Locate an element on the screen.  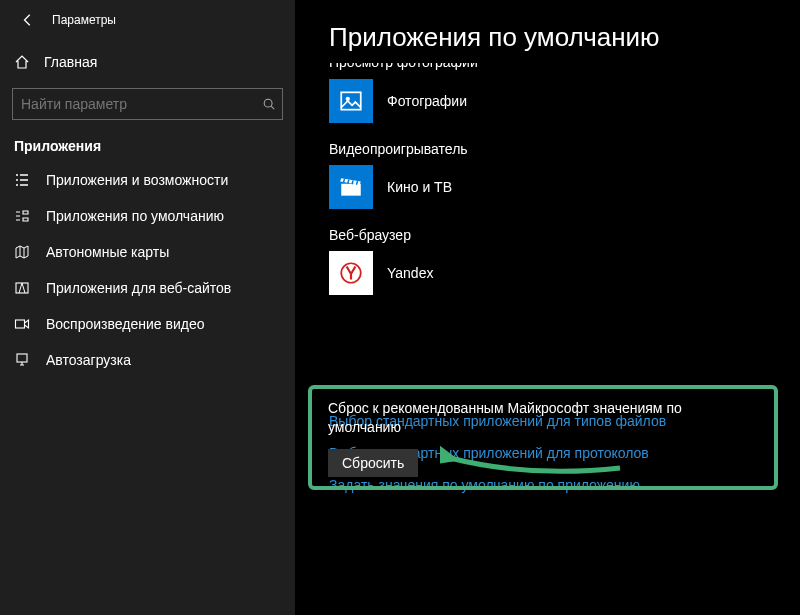
video-app-tile: Кино и ТВ is located at coordinates (564, 187).